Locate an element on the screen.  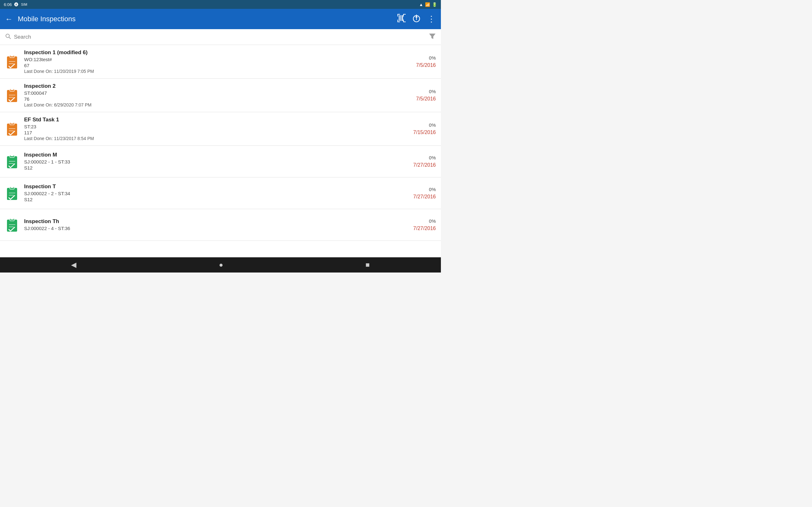
app-title: Mobile Inspections is located at coordinates (207, 19).